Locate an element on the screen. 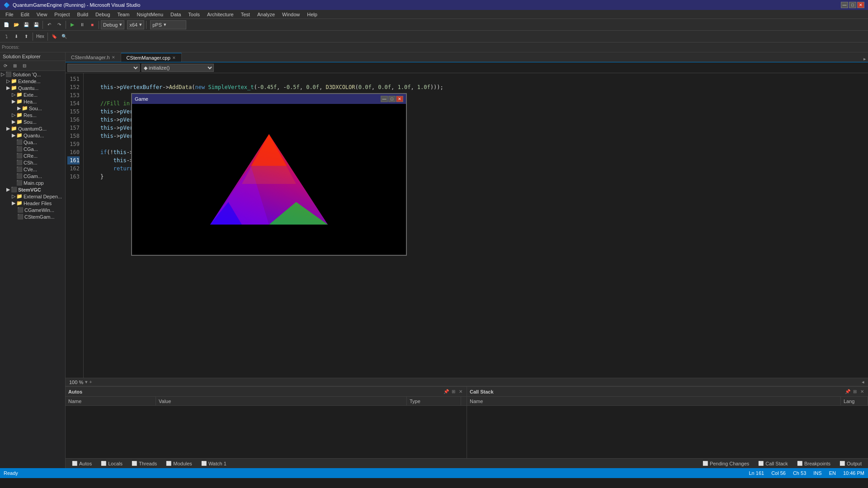  toolbar2: ⤵ ⬇ ⬆ Hex 🔖 🔍 is located at coordinates (434, 37).